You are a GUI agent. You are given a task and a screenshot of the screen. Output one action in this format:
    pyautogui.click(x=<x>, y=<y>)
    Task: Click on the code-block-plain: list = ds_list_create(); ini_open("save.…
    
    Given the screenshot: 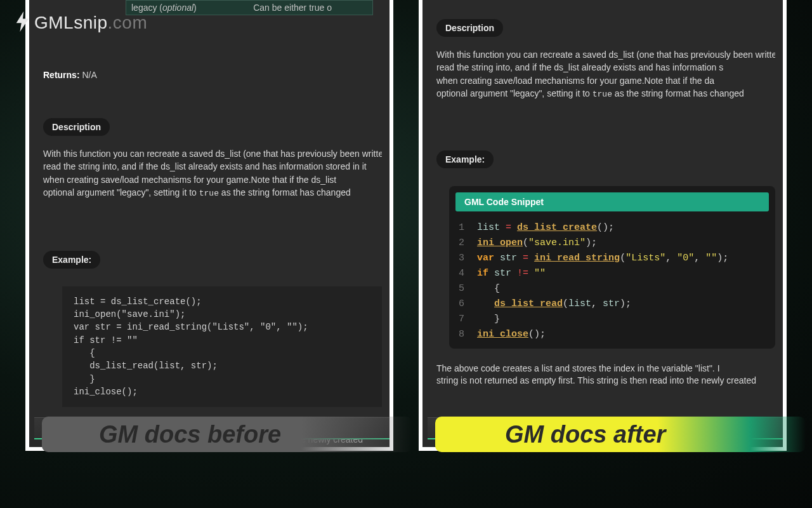 What is the action you would take?
    pyautogui.click(x=222, y=347)
    